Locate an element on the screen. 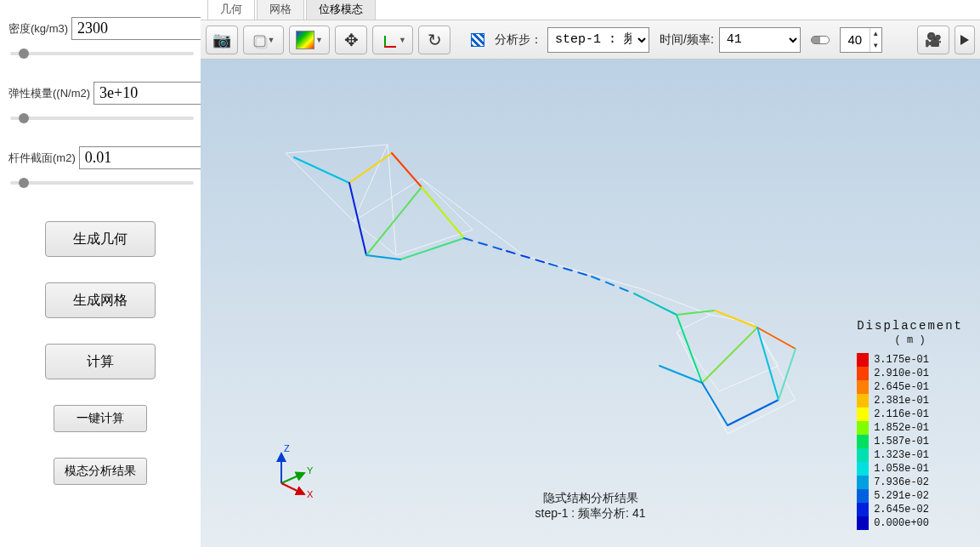 This screenshot has height=547, width=980. generate-geometry-button: 生成几何 is located at coordinates (100, 239).